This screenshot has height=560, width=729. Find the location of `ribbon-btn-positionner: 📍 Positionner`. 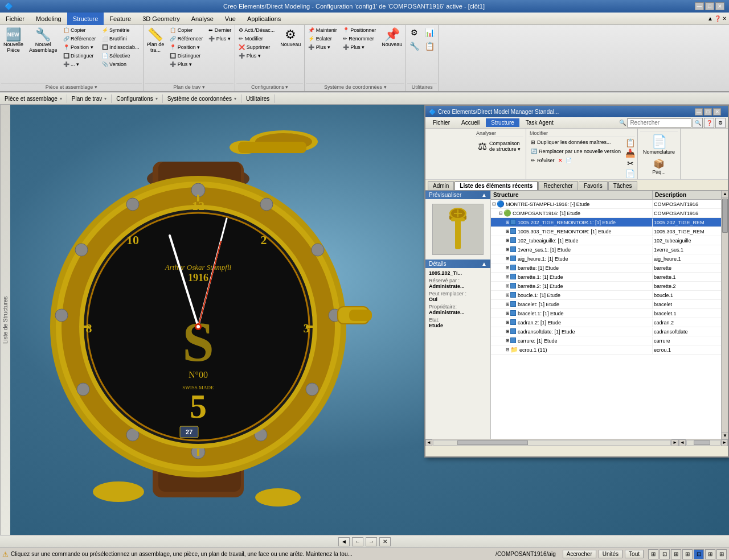

ribbon-btn-positionner: 📍 Positionner is located at coordinates (360, 30).